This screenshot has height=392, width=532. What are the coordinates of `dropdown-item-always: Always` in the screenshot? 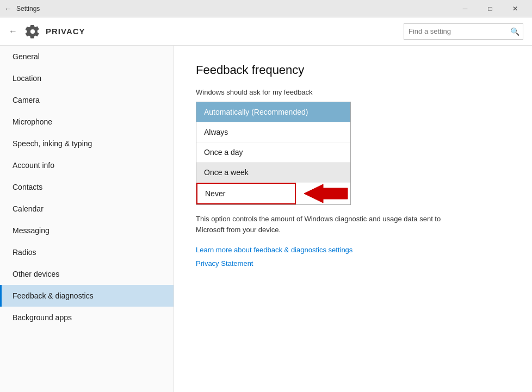 It's located at (273, 133).